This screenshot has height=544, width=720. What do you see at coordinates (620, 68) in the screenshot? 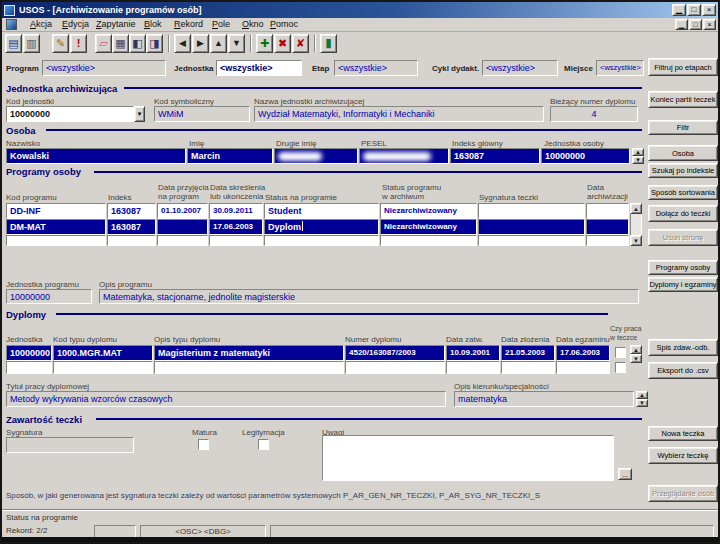
I see `filter-miejsce-field: <wszystkie>` at bounding box center [620, 68].